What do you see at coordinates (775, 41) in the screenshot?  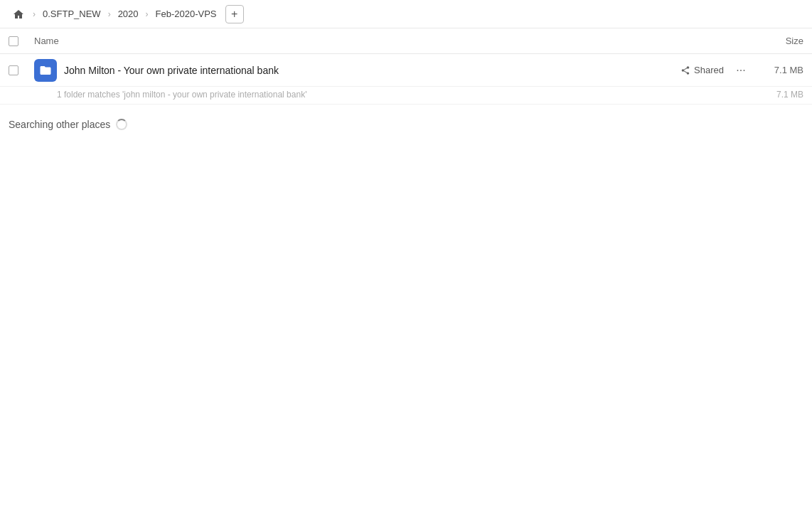 I see `col-size-header: Size` at bounding box center [775, 41].